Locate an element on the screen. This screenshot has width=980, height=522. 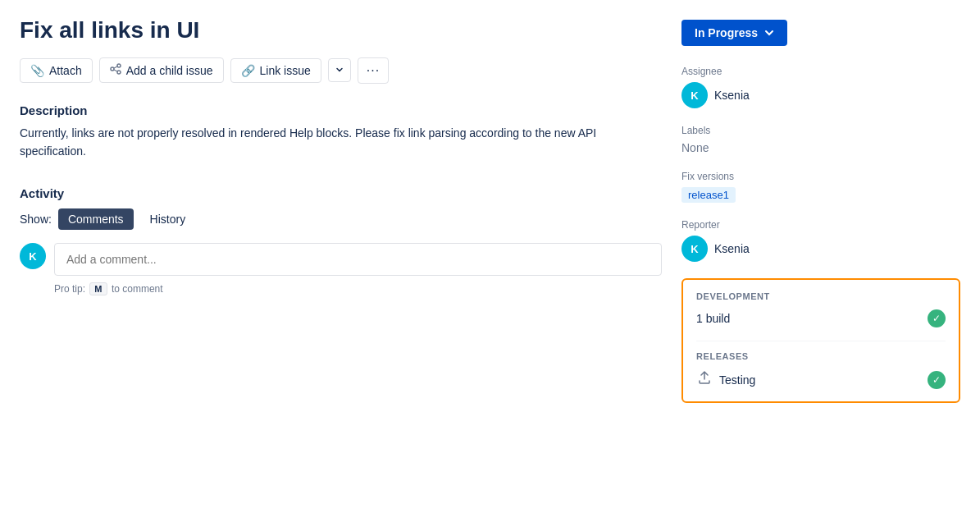
status-button: In Progress is located at coordinates (735, 33).